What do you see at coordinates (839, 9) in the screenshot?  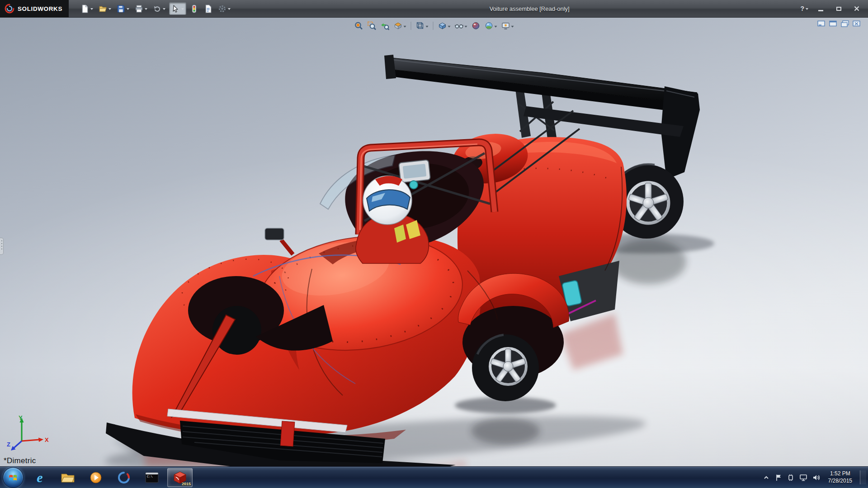 I see `restore-button` at bounding box center [839, 9].